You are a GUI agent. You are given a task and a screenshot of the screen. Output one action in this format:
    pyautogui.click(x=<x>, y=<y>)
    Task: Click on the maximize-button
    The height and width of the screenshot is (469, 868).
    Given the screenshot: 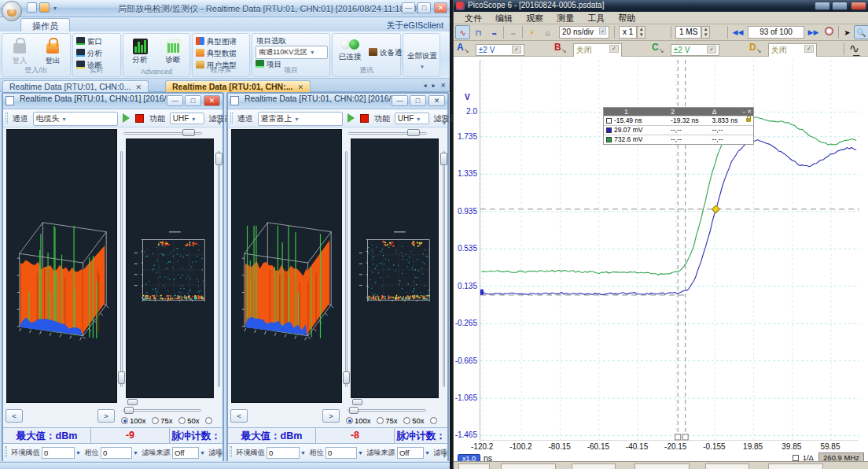 What is the action you would take?
    pyautogui.click(x=840, y=6)
    